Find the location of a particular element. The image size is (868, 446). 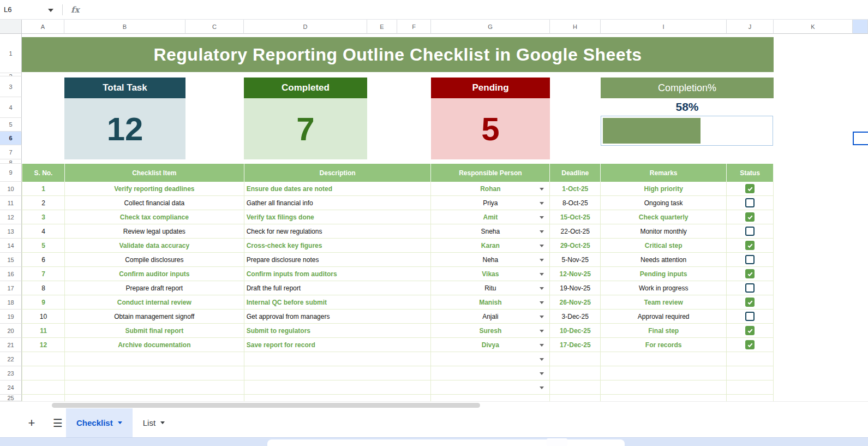

deadline-cell: 3-Dec-25 is located at coordinates (575, 317).